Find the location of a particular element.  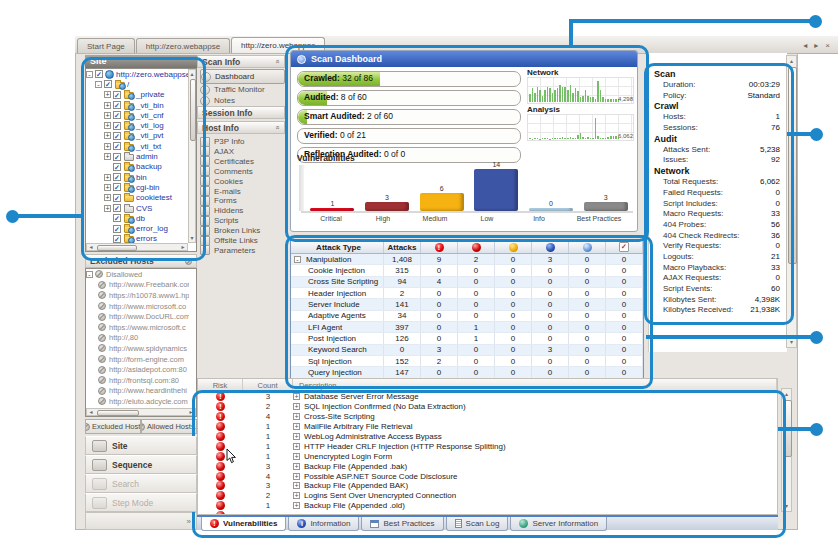

tab-http-zero-webappse: http://zero.webappse is located at coordinates (183, 46).